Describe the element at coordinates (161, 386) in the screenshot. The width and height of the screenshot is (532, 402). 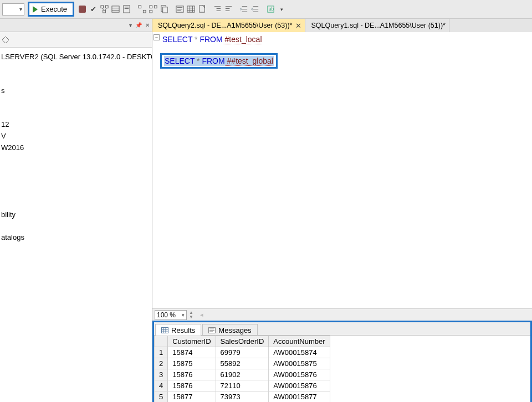
I see `row-number: 4` at that location.